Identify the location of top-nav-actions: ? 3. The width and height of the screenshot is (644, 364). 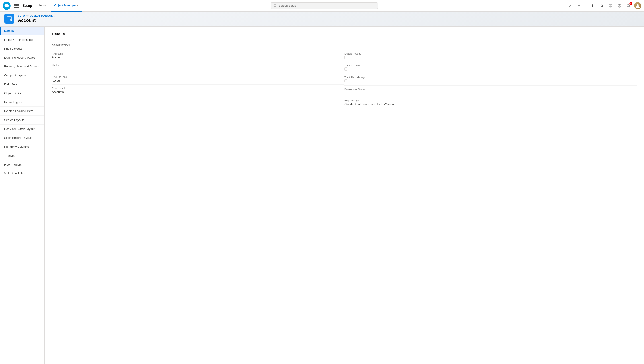
(604, 6).